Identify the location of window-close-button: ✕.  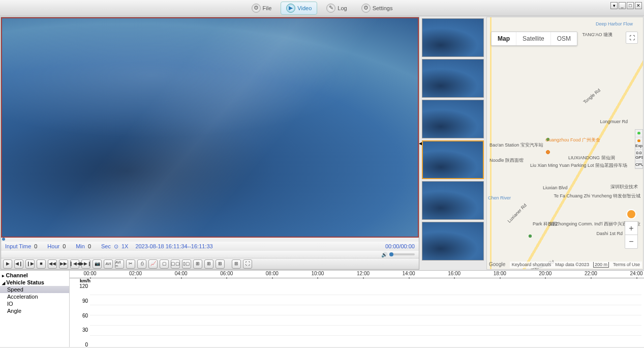
(638, 6).